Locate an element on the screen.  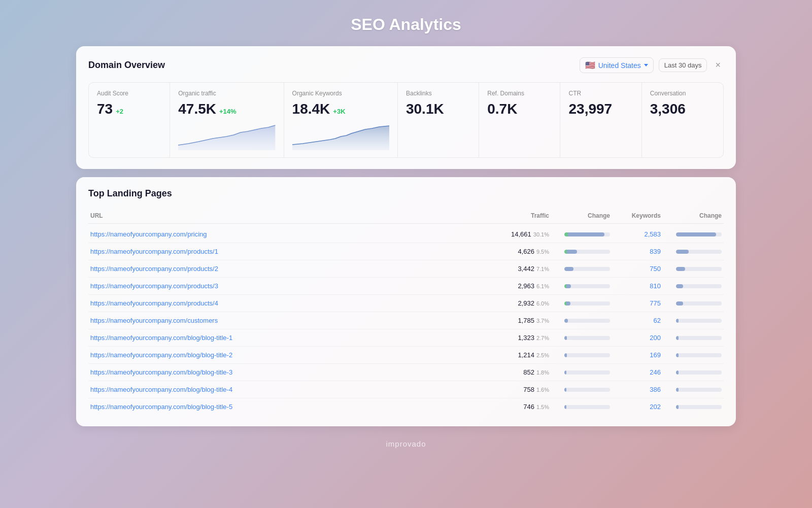
row-traffic: 7581.6% is located at coordinates (524, 390).